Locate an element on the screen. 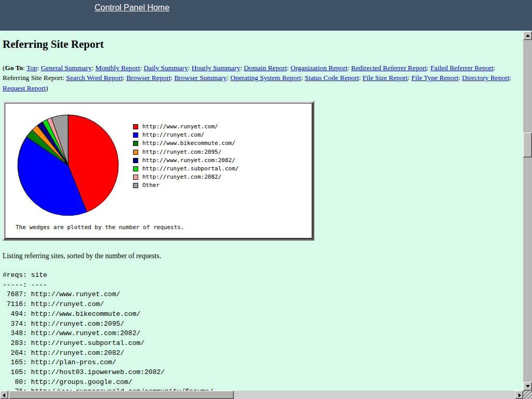 This screenshot has height=399, width=532. arrow-right-icon is located at coordinates (520, 395).